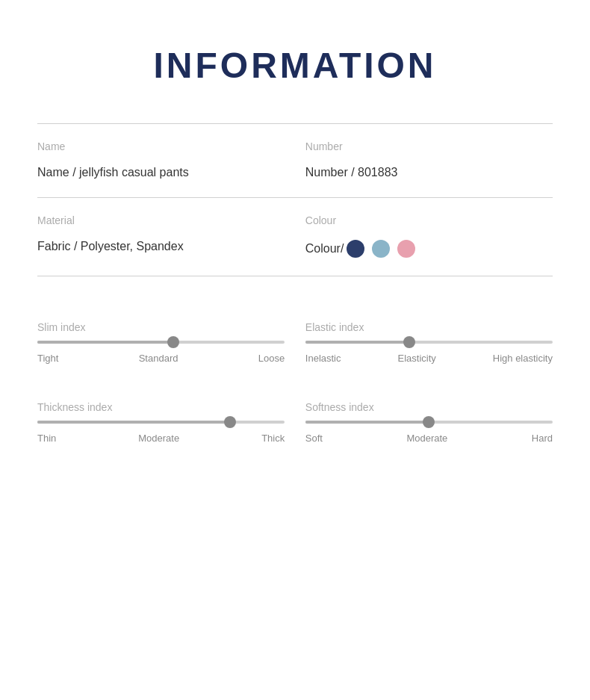 This screenshot has width=590, height=700. What do you see at coordinates (295, 423) in the screenshot?
I see `index-section-bottom: Thickness index Thin Moderate Thick Soft…` at bounding box center [295, 423].